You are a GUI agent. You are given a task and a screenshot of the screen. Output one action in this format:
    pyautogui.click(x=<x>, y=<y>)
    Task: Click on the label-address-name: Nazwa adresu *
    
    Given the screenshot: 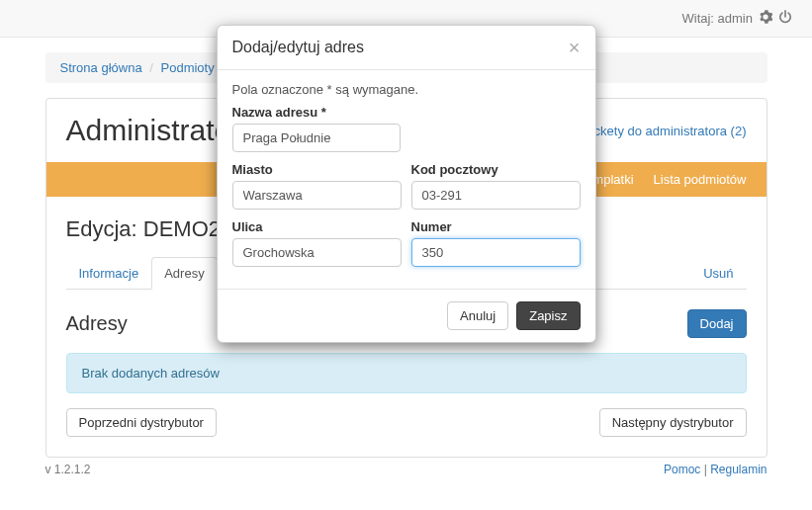 What is the action you would take?
    pyautogui.click(x=316, y=113)
    